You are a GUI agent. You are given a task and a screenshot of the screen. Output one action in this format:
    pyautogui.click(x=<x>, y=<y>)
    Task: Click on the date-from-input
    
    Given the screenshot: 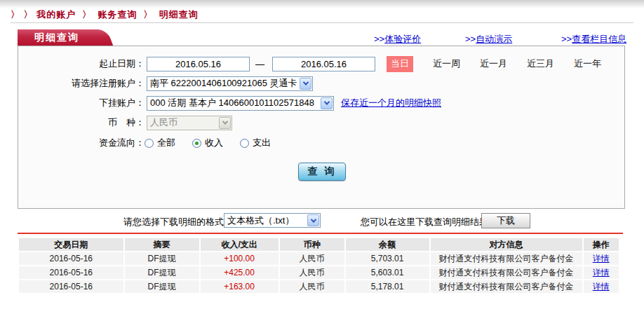 What is the action you would take?
    pyautogui.click(x=198, y=64)
    